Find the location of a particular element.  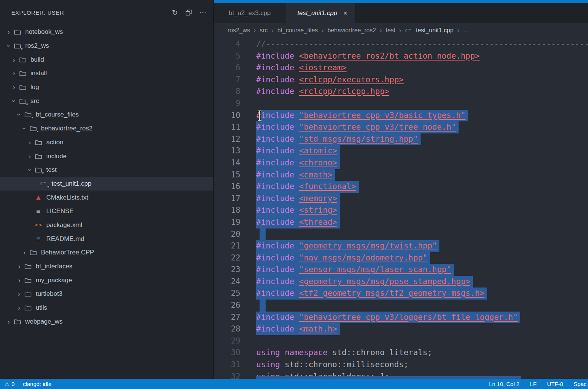

code-line-12: 12#include "std_msgs/msg/string.hpp" is located at coordinates (401, 139).